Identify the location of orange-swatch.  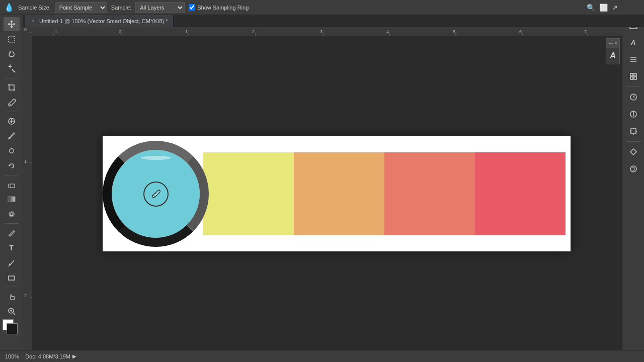
(339, 194).